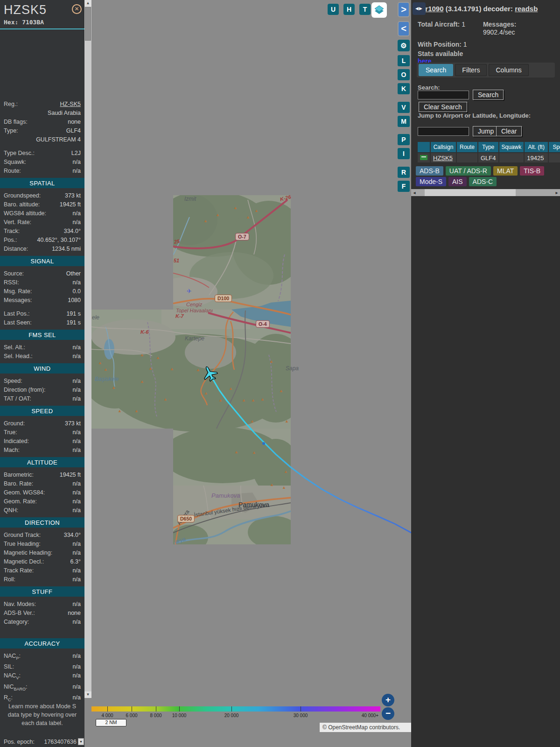  Describe the element at coordinates (42, 204) in the screenshot. I see `field-row: Baro. altitude:19425 ft` at that location.